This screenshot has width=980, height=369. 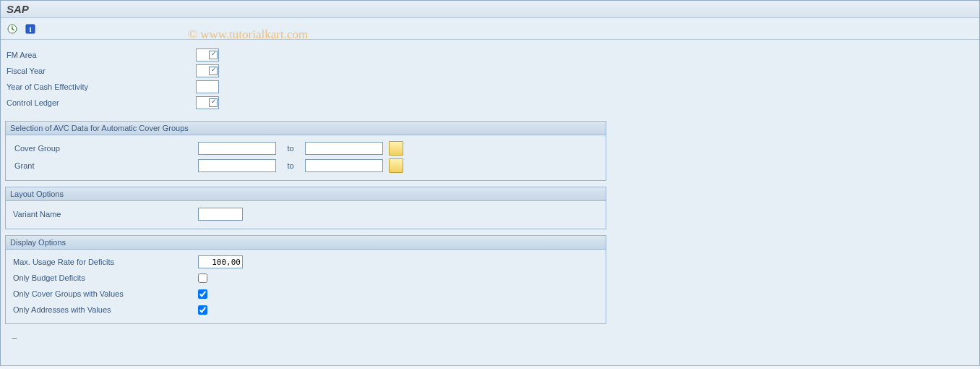 I want to click on fiscal-year-label: Fiscal Year, so click(x=100, y=71).